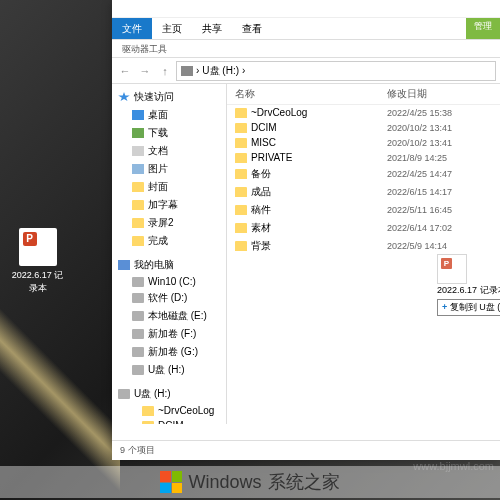 The height and width of the screenshot is (500, 500). Describe the element at coordinates (169, 316) in the screenshot. I see `sidebar-drive-e: 本地磁盘 (E:)` at that location.